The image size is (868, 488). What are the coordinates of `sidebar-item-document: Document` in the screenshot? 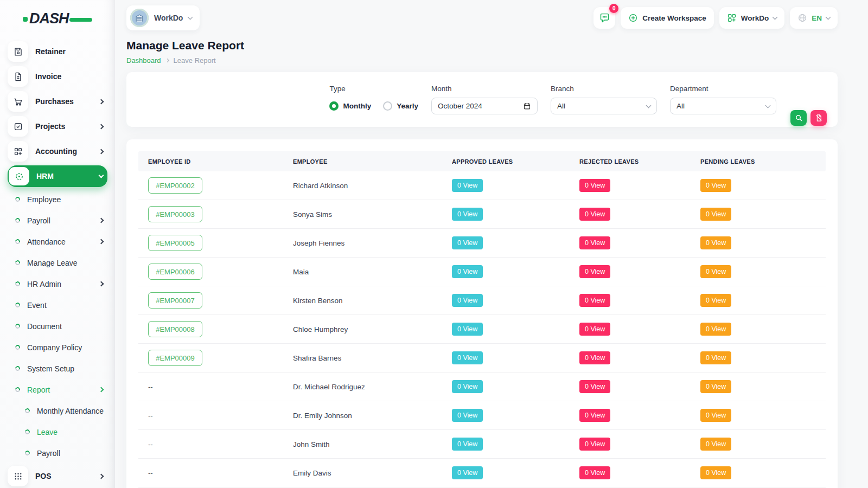 It's located at (58, 326).